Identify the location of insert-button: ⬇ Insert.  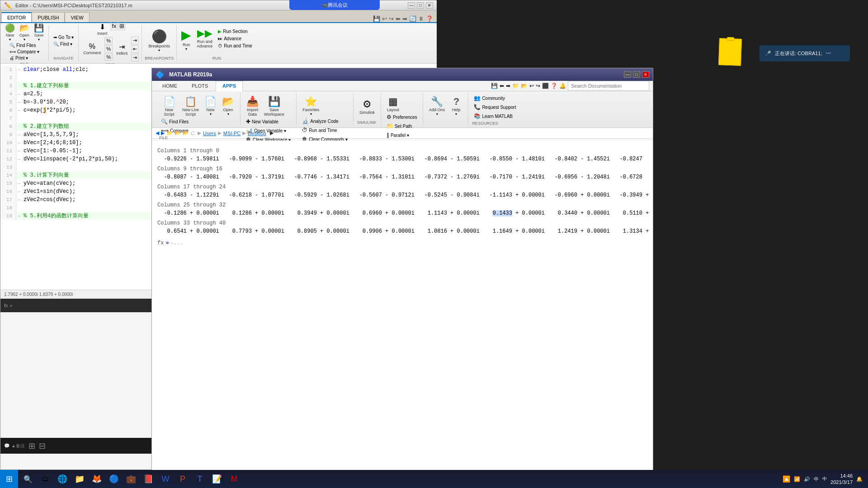
(102, 29).